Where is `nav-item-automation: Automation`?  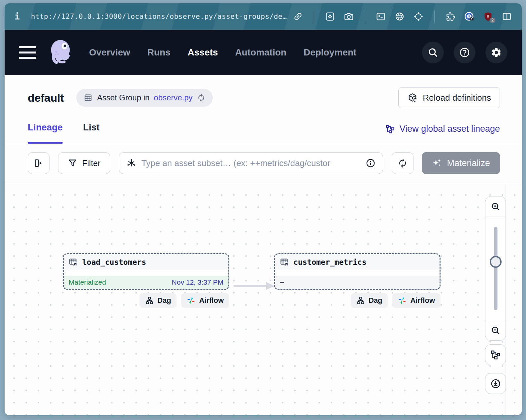
nav-item-automation: Automation is located at coordinates (261, 52).